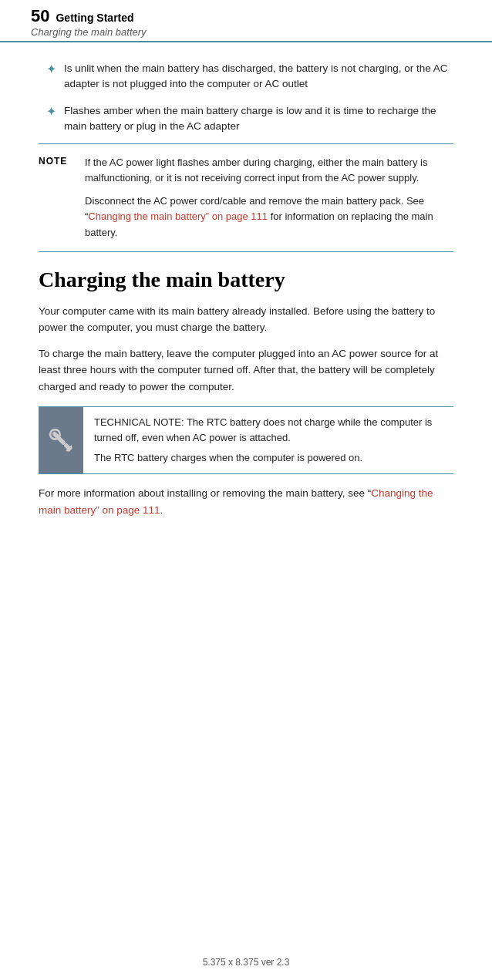 This screenshot has width=492, height=980. Describe the element at coordinates (246, 440) in the screenshot. I see `tech-note-box: TECHNICAL NOTE: The RTC battery does not…` at that location.